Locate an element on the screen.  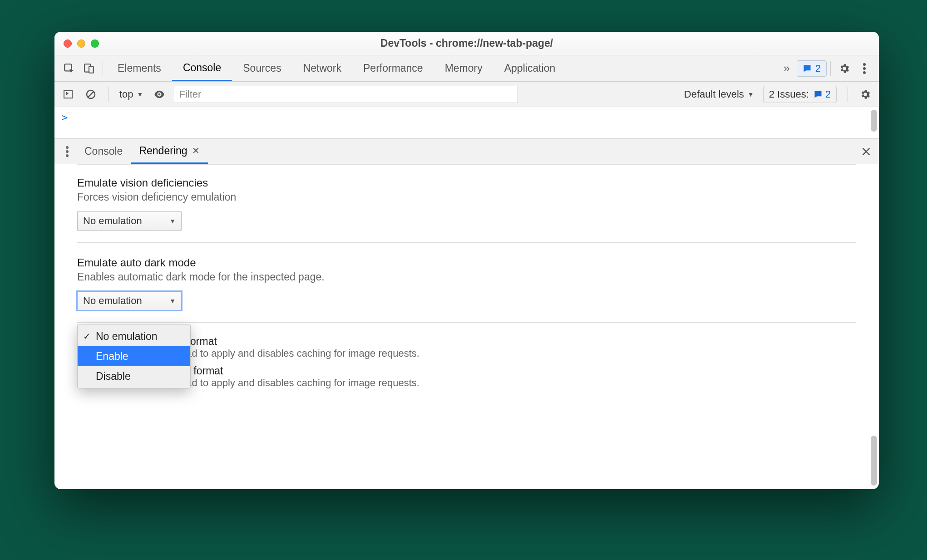
vision-deficiency-select: No emulation ▼ is located at coordinates (129, 221).